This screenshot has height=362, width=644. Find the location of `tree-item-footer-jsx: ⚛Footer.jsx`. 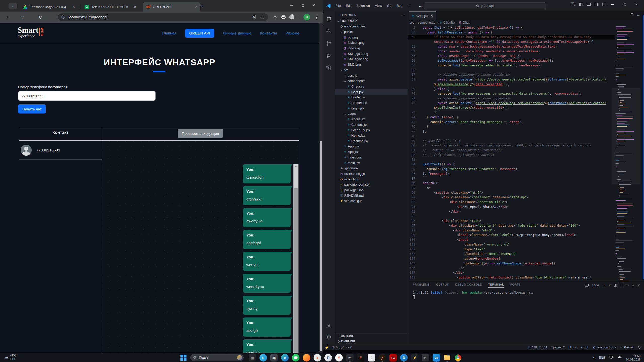

tree-item-footer-jsx: ⚛Footer.jsx is located at coordinates (371, 97).